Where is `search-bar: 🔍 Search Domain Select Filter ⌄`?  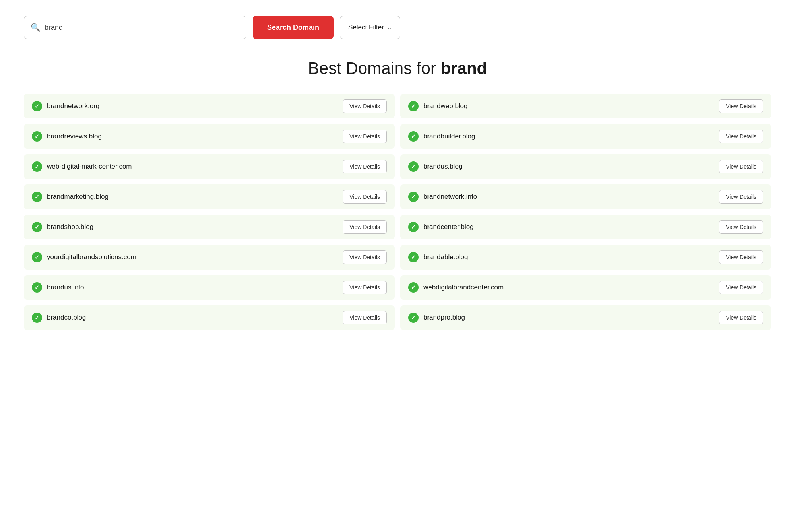
search-bar: 🔍 Search Domain Select Filter ⌄ is located at coordinates (398, 27).